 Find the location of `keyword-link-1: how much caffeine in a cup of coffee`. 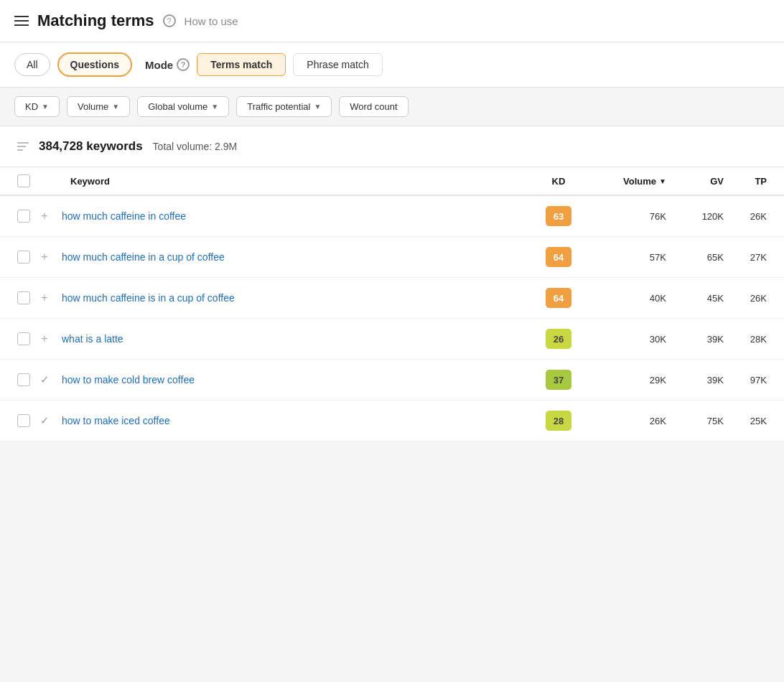

keyword-link-1: how much caffeine in a cup of coffee is located at coordinates (296, 257).